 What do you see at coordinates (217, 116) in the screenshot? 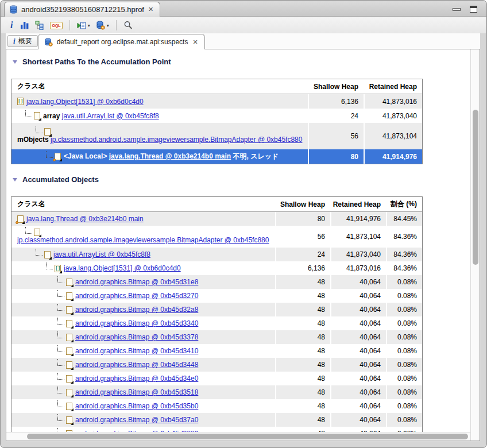
I see `table-row: array java.util.ArrayList @ 0xb45fc8f824…` at bounding box center [217, 116].